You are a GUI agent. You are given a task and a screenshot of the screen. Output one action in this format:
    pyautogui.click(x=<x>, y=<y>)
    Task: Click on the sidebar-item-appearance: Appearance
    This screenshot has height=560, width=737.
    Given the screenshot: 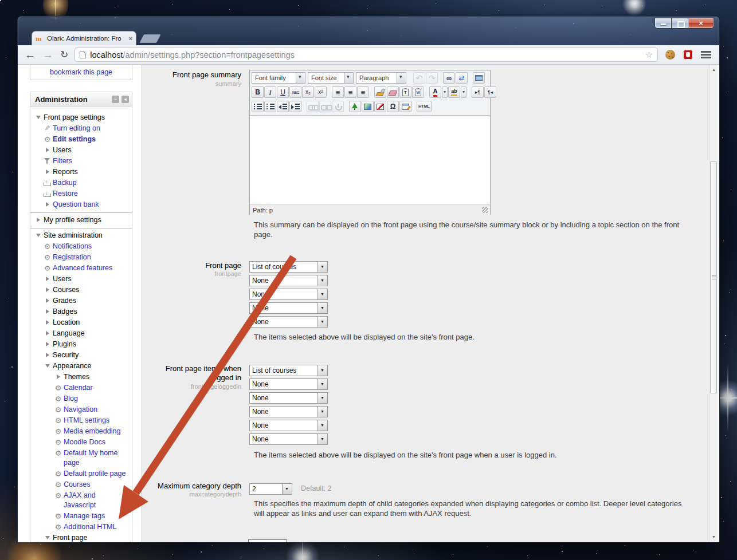 What is the action you would take?
    pyautogui.click(x=81, y=366)
    